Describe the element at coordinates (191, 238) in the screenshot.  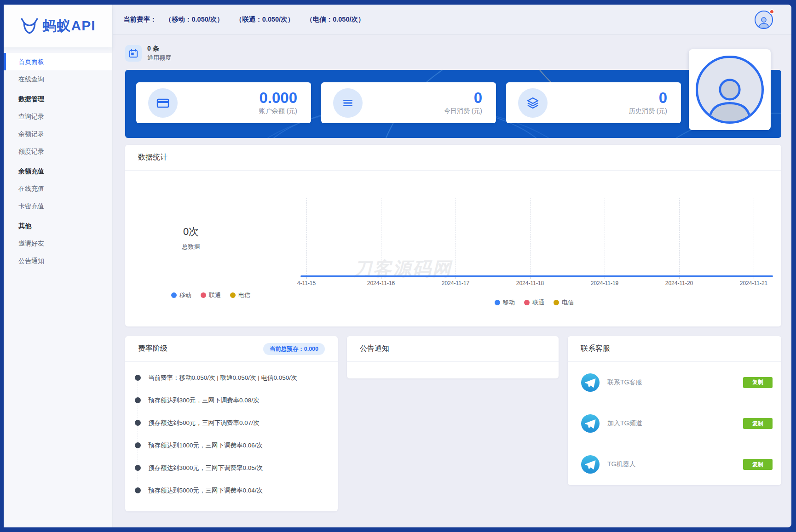
I see `chart-total: 0次 总数据` at that location.